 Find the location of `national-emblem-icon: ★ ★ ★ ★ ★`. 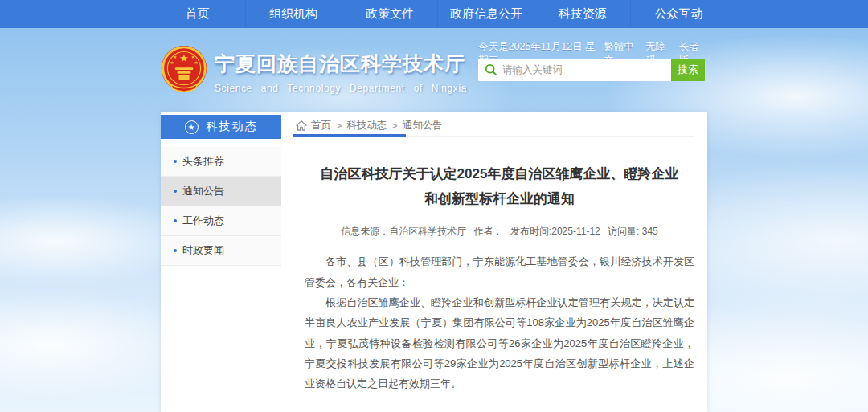

national-emblem-icon: ★ ★ ★ ★ ★ is located at coordinates (184, 70).